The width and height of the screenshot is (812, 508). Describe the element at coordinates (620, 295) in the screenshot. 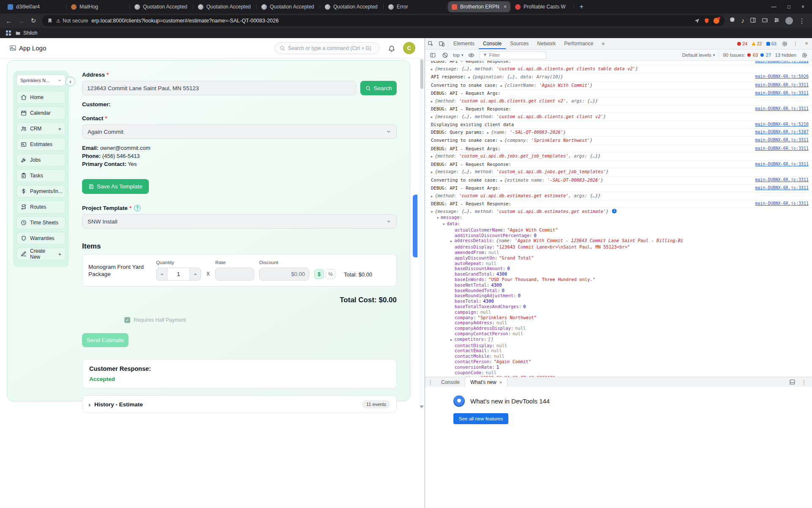

I see `tree-property: baseRoundingAdjustment:0` at that location.